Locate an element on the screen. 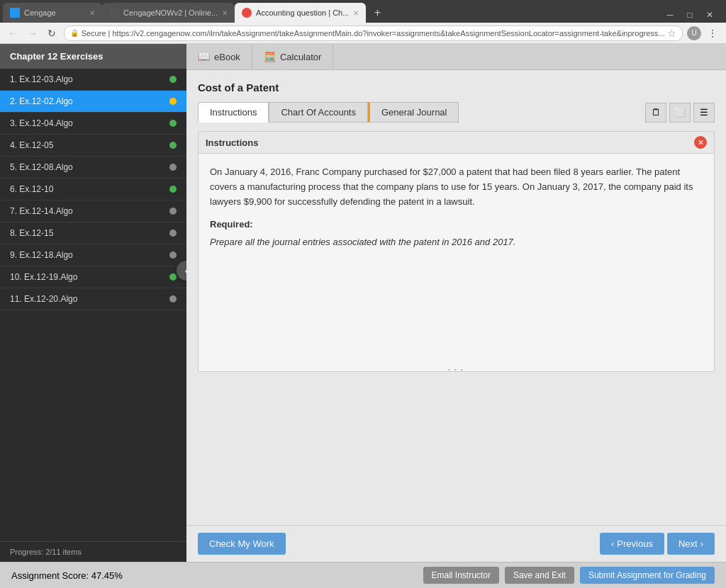 Image resolution: width=726 pixels, height=588 pixels. tab-icon-btn-1: 🗒 is located at coordinates (656, 113).